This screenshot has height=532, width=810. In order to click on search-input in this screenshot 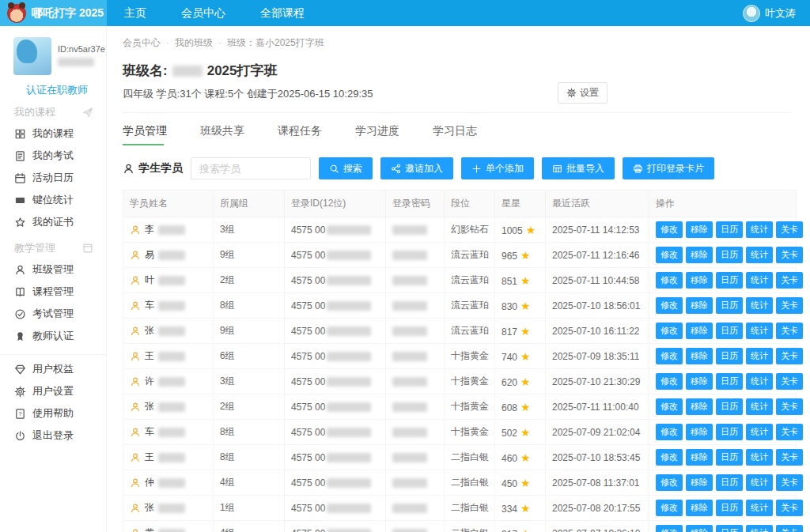, I will do `click(251, 168)`.